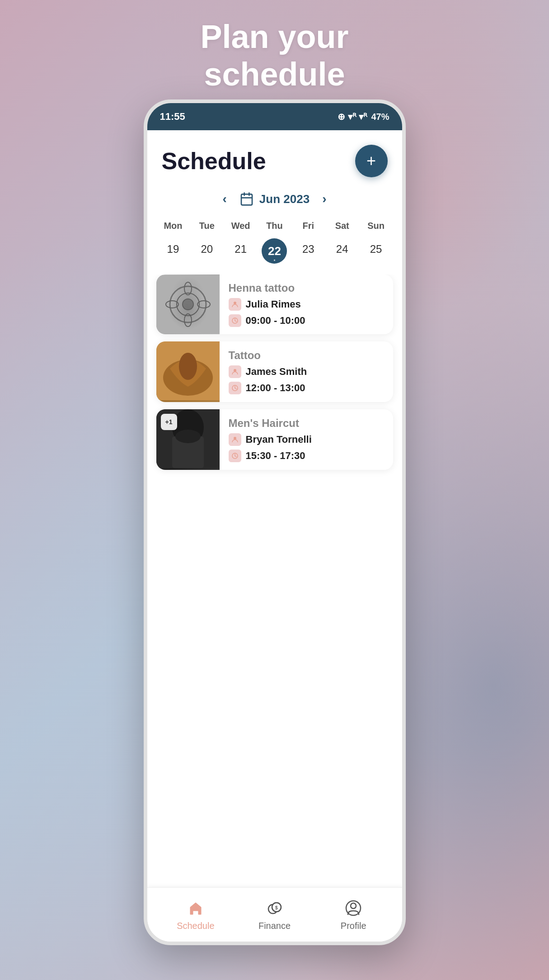  Describe the element at coordinates (275, 372) in the screenshot. I see `appointment-card-2: Tattoo James Smith` at that location.